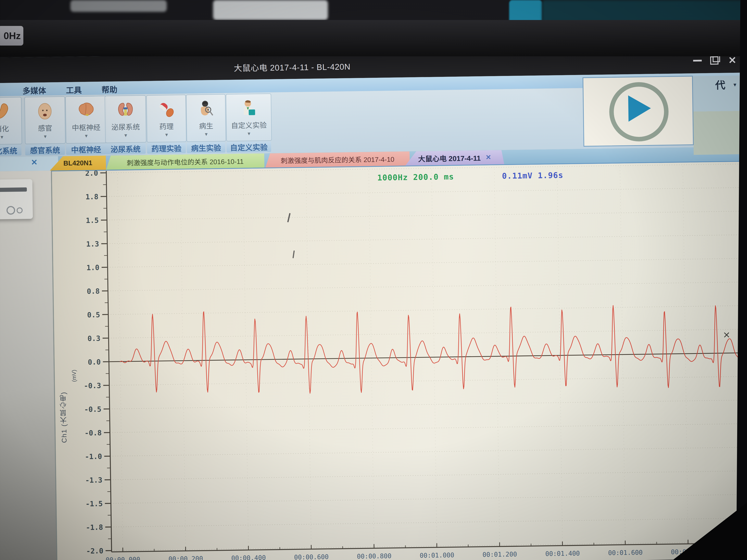  Describe the element at coordinates (78, 163) in the screenshot. I see `tab-label: BL420N1` at that location.